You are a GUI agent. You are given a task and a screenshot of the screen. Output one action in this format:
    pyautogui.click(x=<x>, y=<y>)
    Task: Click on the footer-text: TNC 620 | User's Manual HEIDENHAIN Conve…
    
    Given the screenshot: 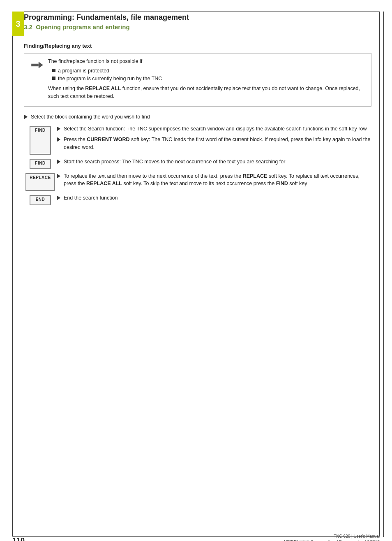 What is the action you would take?
    pyautogui.click(x=332, y=537)
    